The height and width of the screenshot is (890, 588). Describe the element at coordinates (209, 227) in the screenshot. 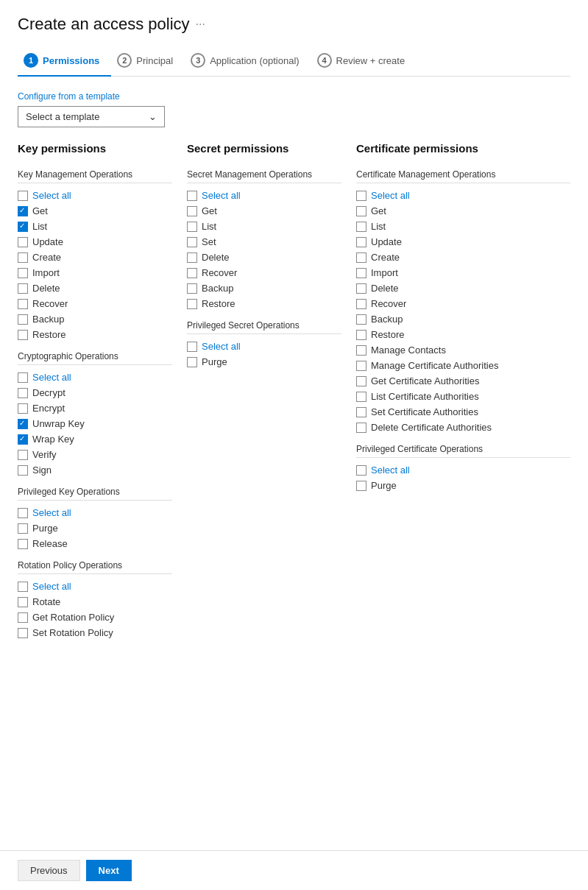

I see `label-sm_list: List` at that location.